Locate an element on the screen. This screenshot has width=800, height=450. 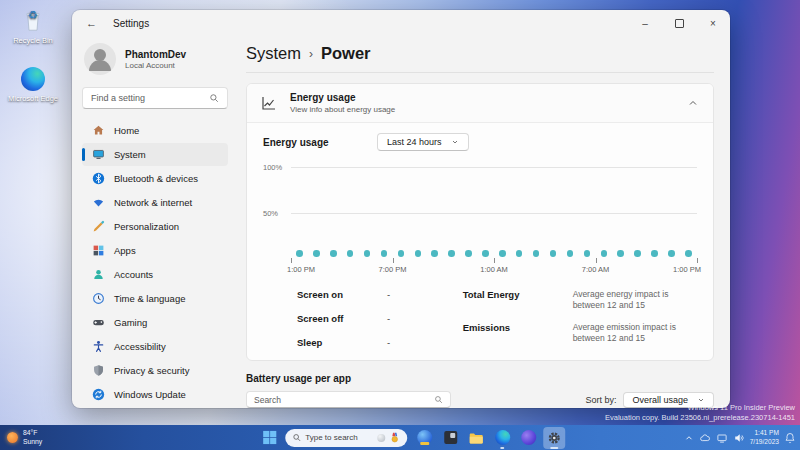
stat-label: Emissions is located at coordinates (518, 334).